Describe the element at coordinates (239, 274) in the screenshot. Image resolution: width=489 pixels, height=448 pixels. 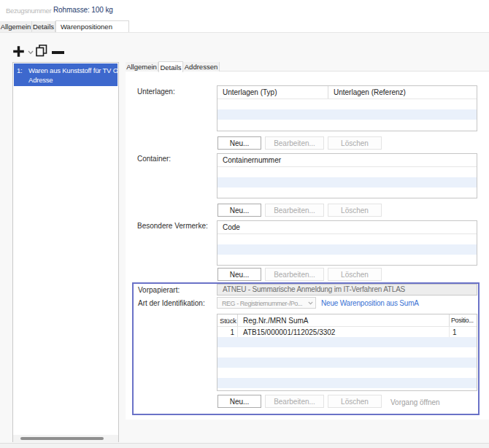
I see `besondere-neu-button: Neu...` at that location.